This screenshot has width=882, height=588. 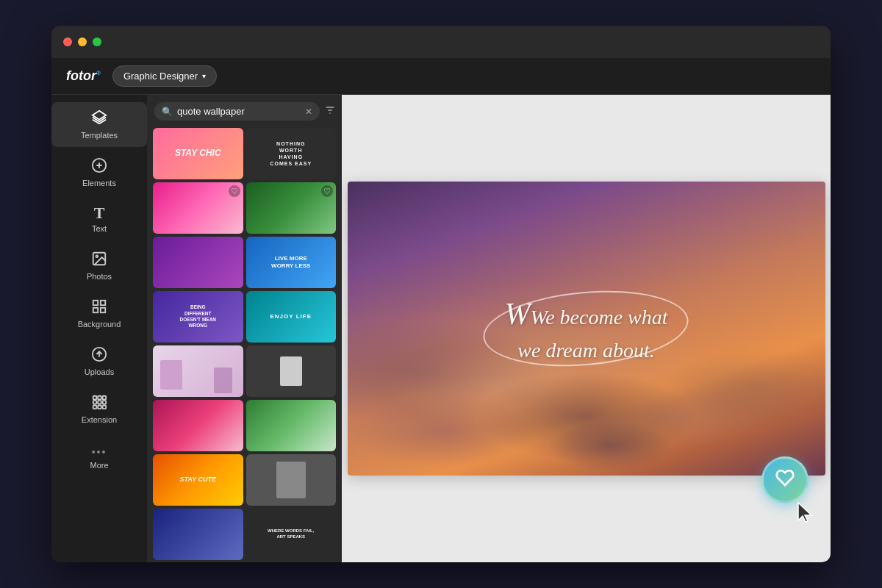 I want to click on heart-icon, so click(x=785, y=480).